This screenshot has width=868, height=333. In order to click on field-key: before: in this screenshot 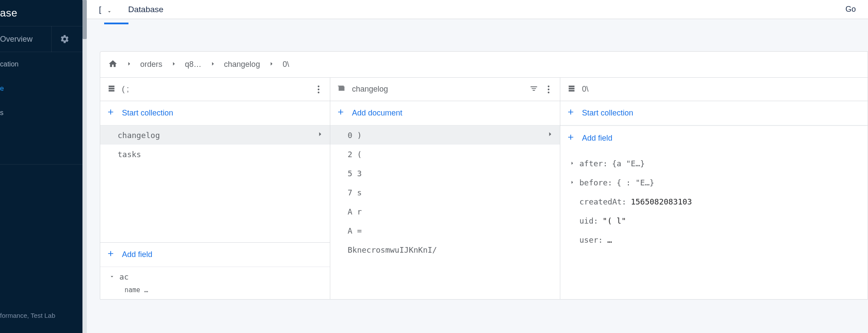, I will do `click(596, 182)`.